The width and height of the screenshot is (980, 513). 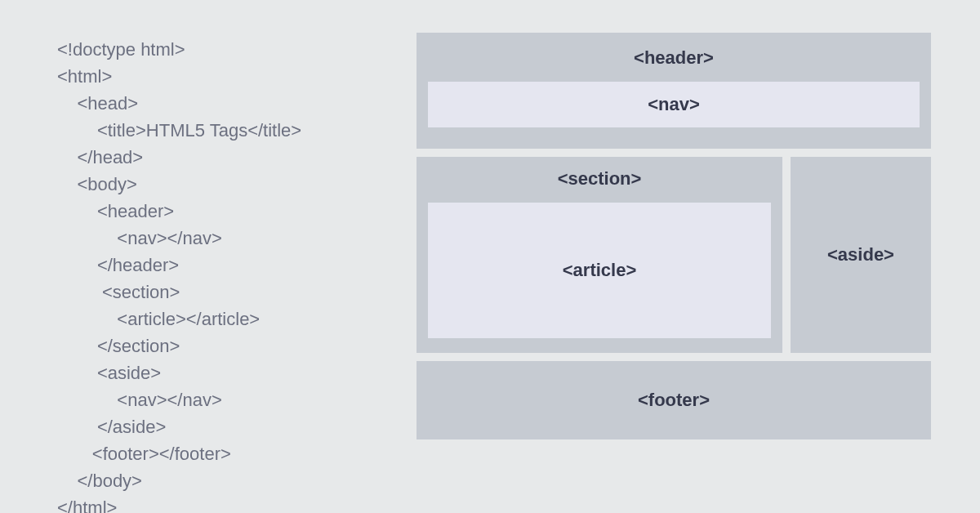 I want to click on article-region: <article>, so click(x=599, y=270).